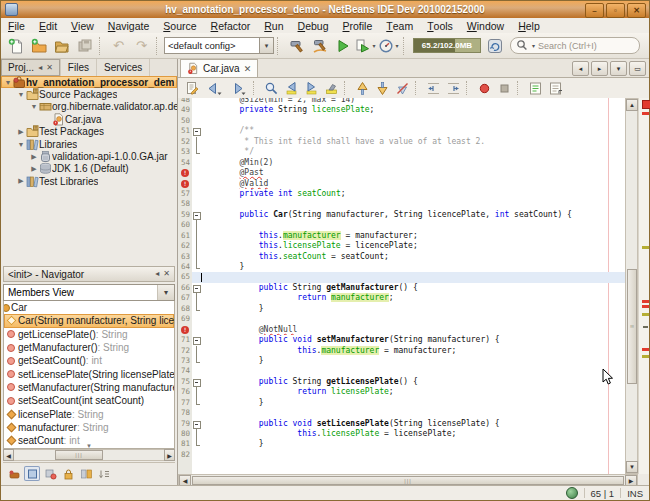 The width and height of the screenshot is (650, 501). What do you see at coordinates (89, 334) in the screenshot?
I see `navigator-member-row: getLicensePlate() : String` at bounding box center [89, 334].